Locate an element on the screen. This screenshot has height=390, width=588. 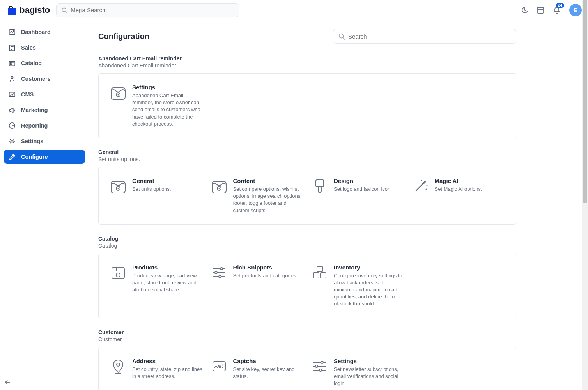
brand-logo: bagisto is located at coordinates (28, 10).